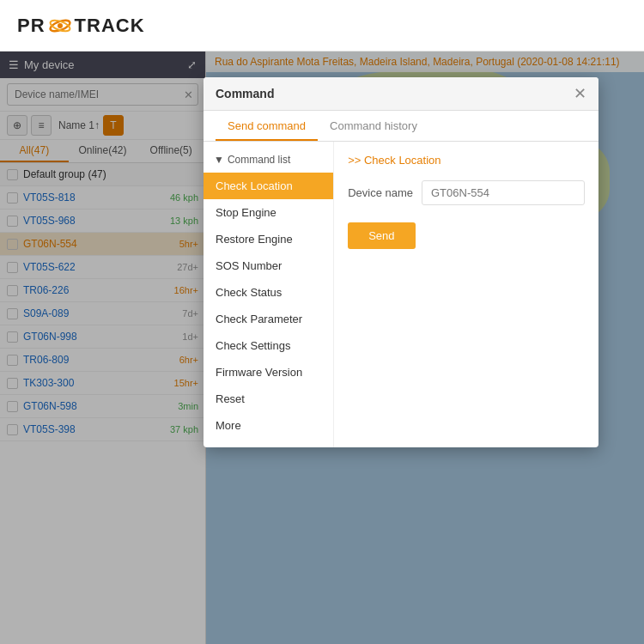 The image size is (644, 644). What do you see at coordinates (401, 94) in the screenshot?
I see `dialog-titlebar: Command ✕` at bounding box center [401, 94].